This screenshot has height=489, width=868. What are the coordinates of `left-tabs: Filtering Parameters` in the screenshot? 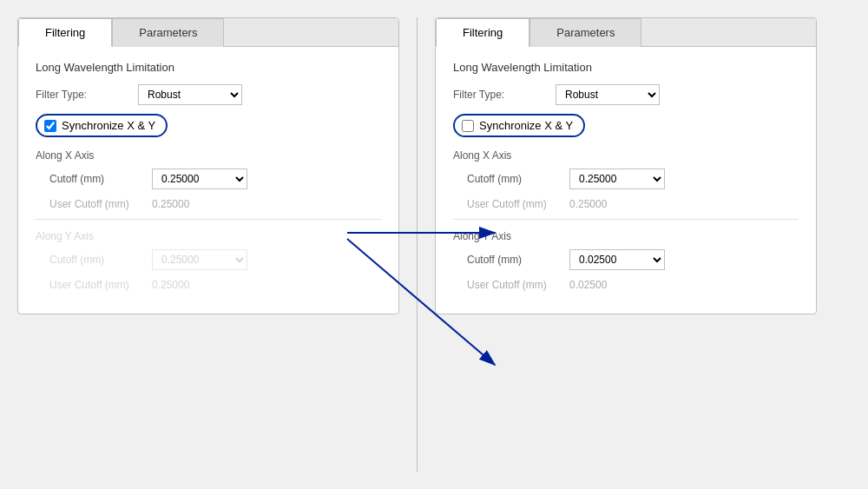 It's located at (208, 33).